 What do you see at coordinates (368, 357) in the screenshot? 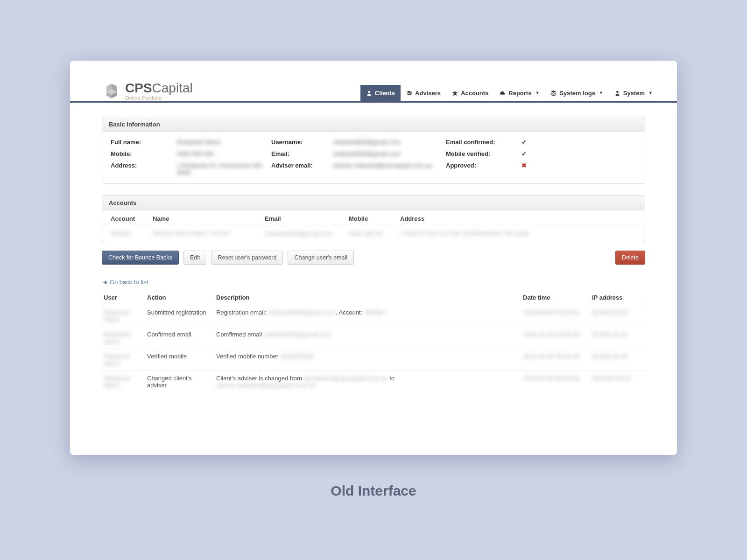
I see `log-description: Verified mobile number 0400000000` at bounding box center [368, 357].